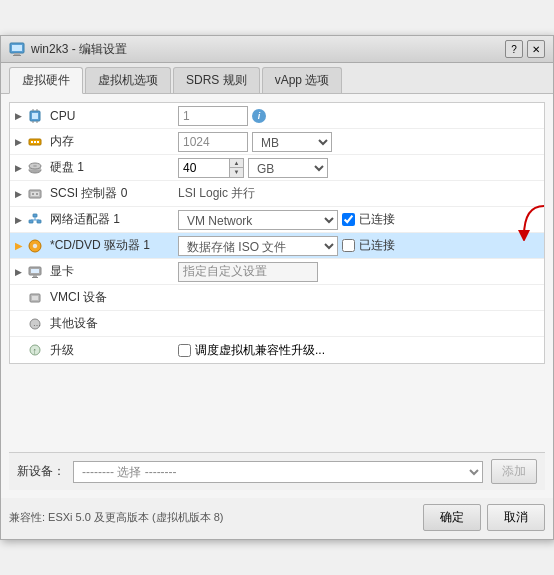  Describe the element at coordinates (277, 142) in the screenshot. I see `hw-row-memory: ▶ 内存 MB GB` at that location.